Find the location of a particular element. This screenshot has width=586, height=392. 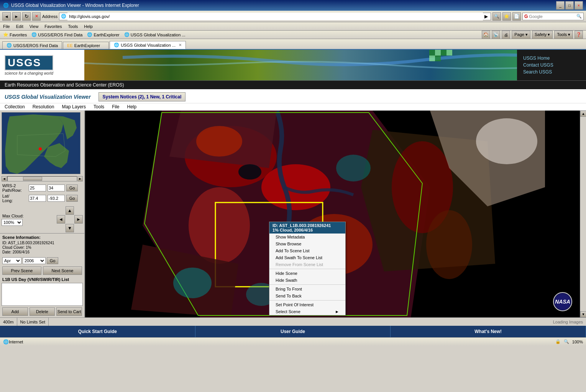

hscroll-thumb is located at coordinates (33, 179).